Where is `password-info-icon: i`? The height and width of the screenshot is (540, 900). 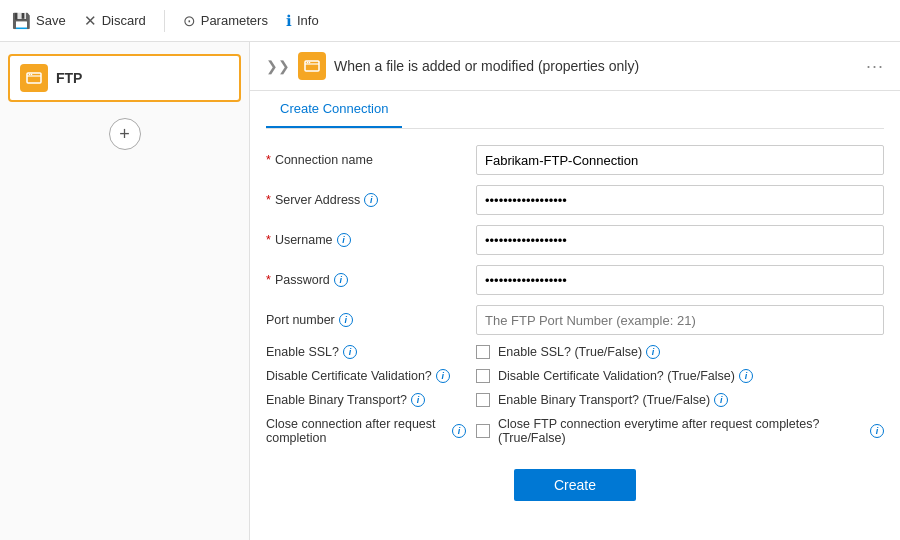
password-info-icon: i is located at coordinates (341, 280).